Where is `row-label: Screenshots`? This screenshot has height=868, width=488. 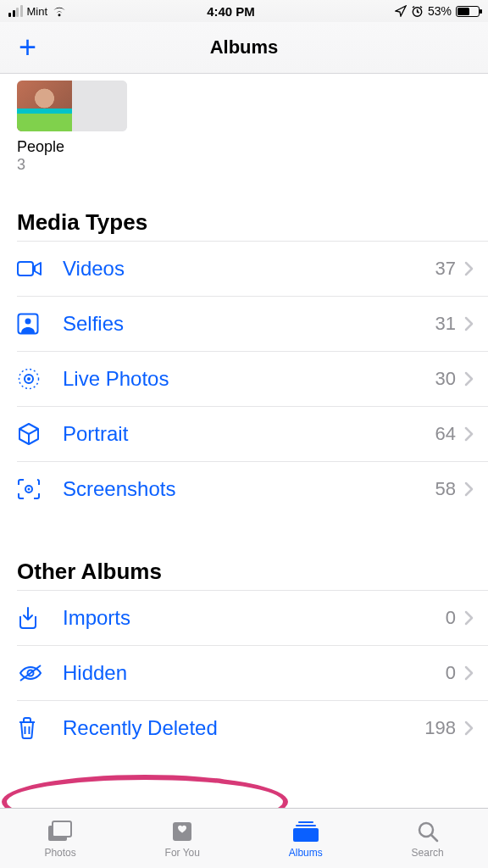
row-label: Screenshots is located at coordinates (242, 489).